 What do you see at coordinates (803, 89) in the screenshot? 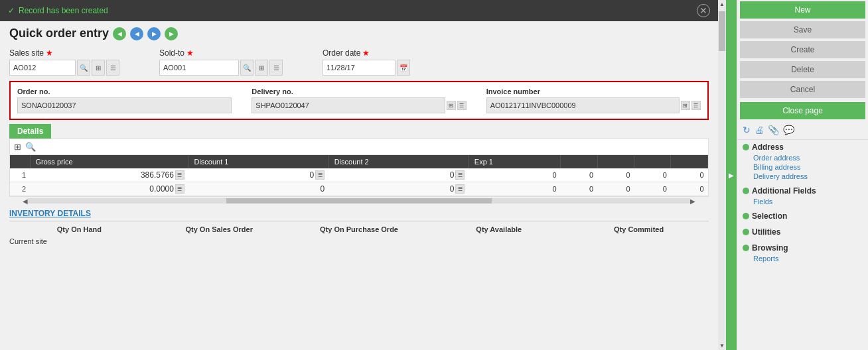
I see `cancel-button: Cancel` at bounding box center [803, 89].